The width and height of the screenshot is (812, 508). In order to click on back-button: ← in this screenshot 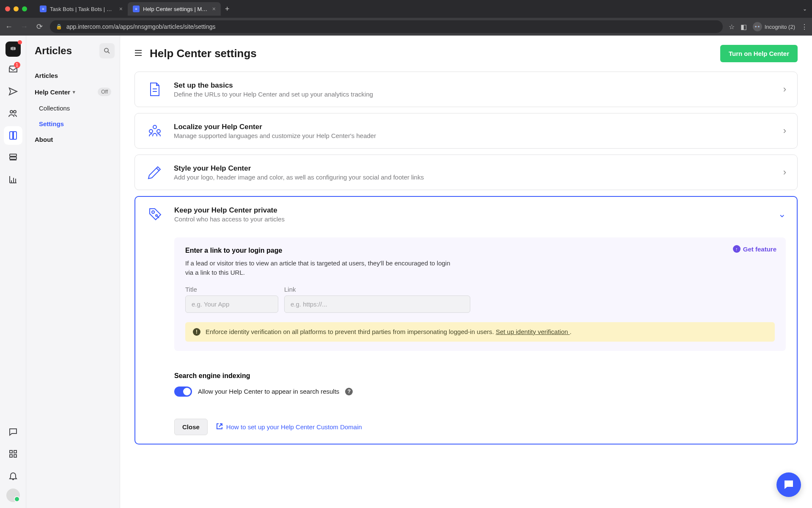, I will do `click(9, 27)`.